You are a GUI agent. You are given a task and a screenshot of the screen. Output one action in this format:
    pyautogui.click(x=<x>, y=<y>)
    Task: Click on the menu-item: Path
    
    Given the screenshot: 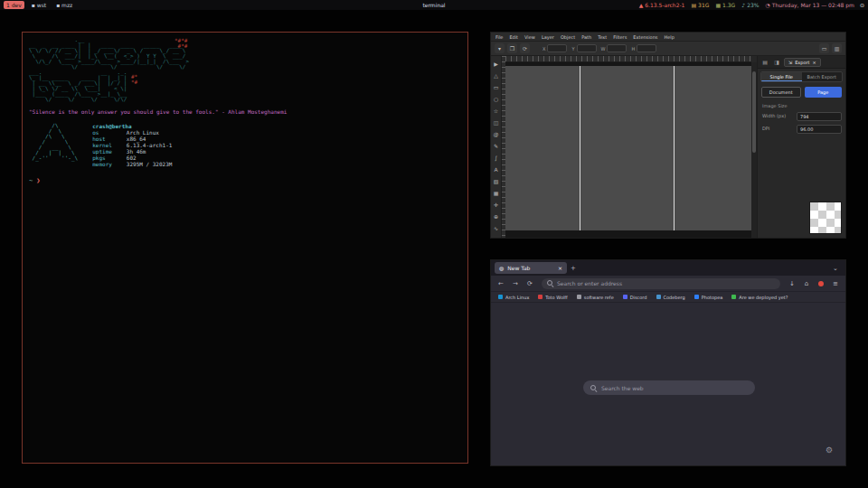 What is the action you would take?
    pyautogui.click(x=586, y=37)
    